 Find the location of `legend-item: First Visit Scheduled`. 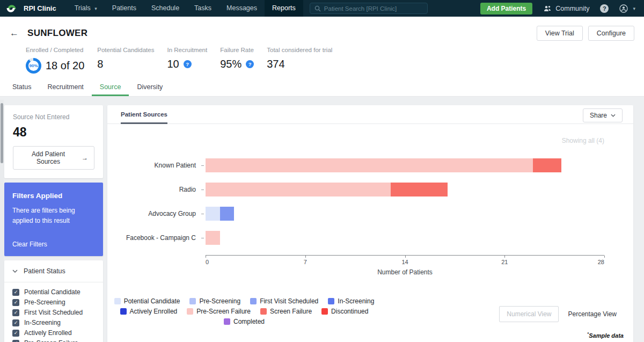

legend-item: First Visit Scheduled is located at coordinates (284, 301).